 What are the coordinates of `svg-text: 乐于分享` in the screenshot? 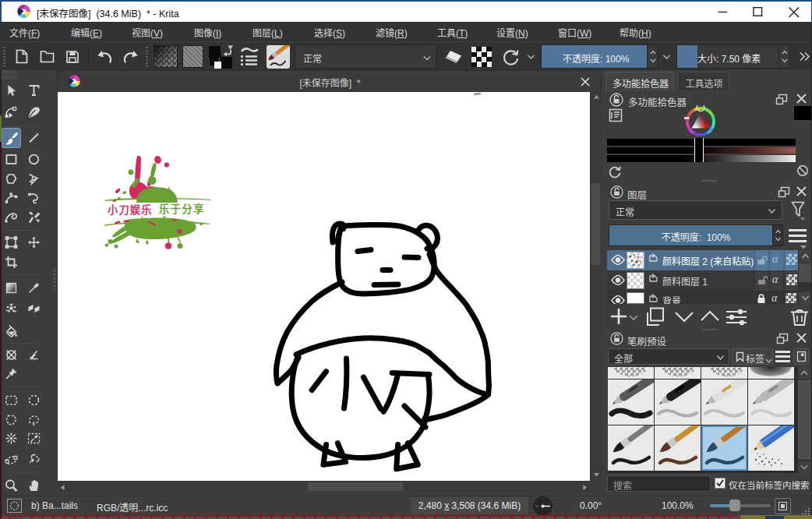 It's located at (182, 209).